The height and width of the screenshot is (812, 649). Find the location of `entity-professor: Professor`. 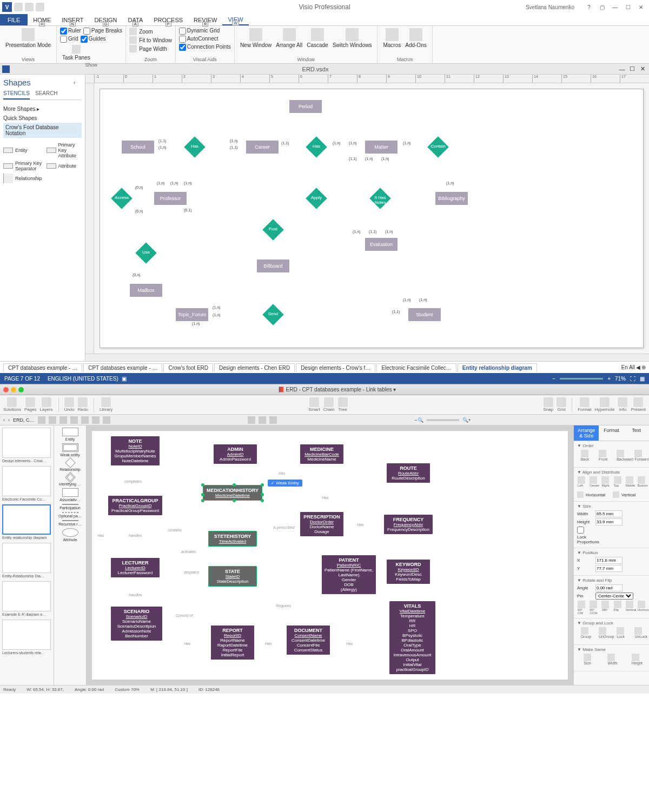

entity-professor: Professor is located at coordinates (170, 198).